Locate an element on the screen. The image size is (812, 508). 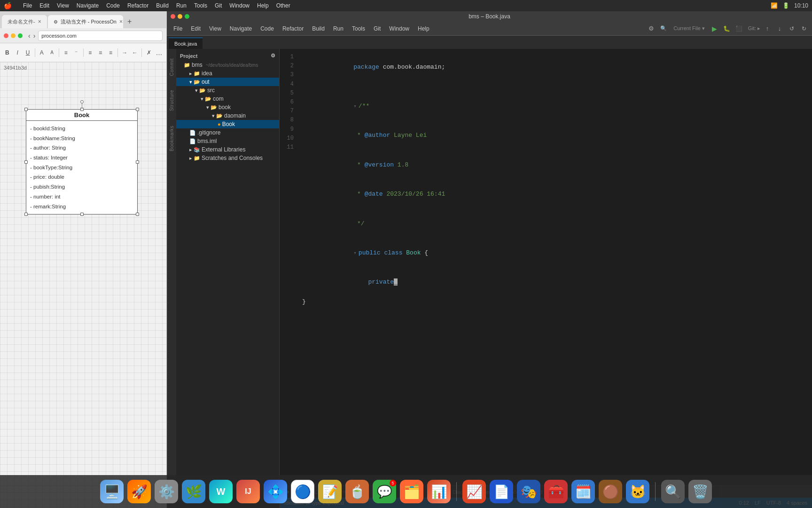
toolbar-align-center: ≡ is located at coordinates (101, 53).